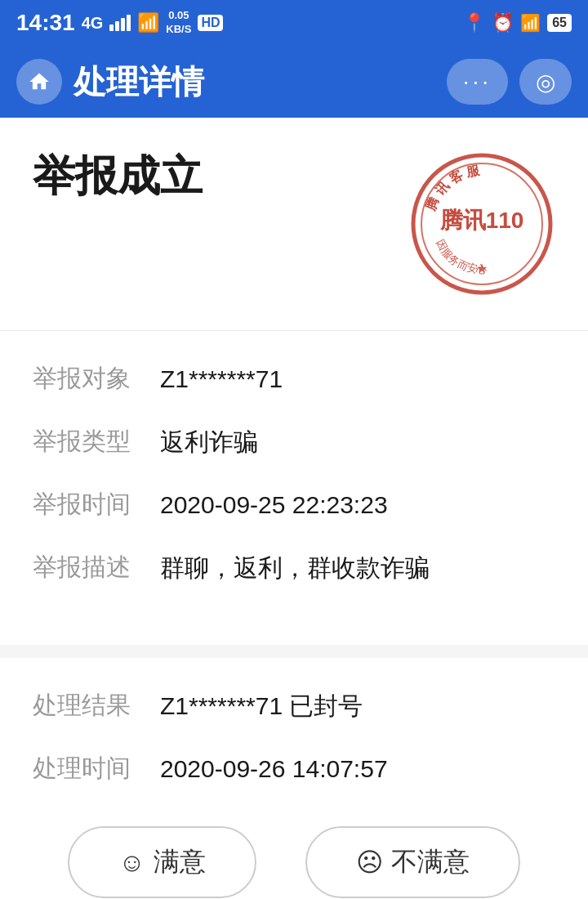  What do you see at coordinates (294, 768) in the screenshot?
I see `result-time-row: 处理时间 2020-09-26 14:07:57` at bounding box center [294, 768].